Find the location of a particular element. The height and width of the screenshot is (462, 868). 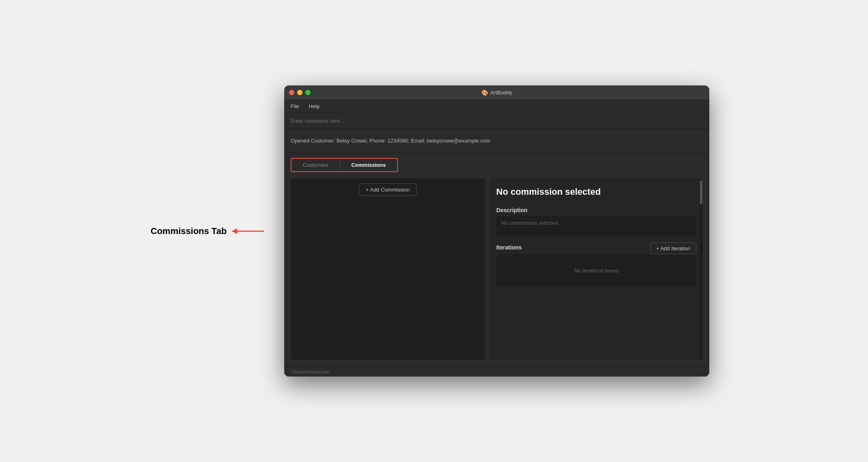

iterations-list-box: No iterations found is located at coordinates (596, 270).